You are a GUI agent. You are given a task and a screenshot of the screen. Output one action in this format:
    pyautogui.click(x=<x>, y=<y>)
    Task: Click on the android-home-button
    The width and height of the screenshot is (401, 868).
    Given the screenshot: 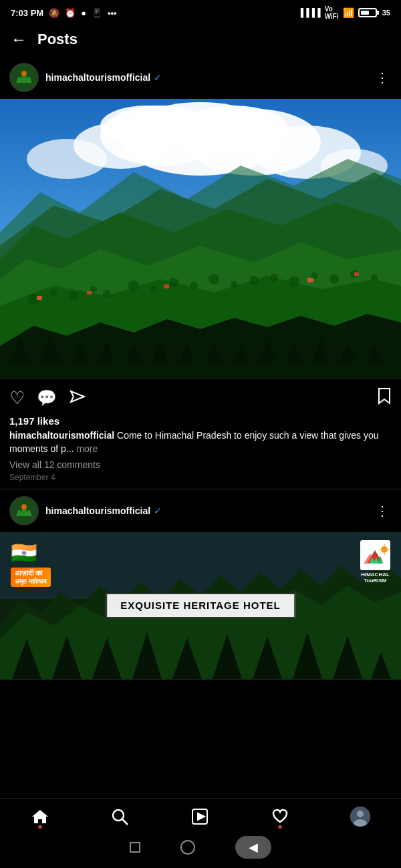 What is the action you would take?
    pyautogui.click(x=188, y=847)
    